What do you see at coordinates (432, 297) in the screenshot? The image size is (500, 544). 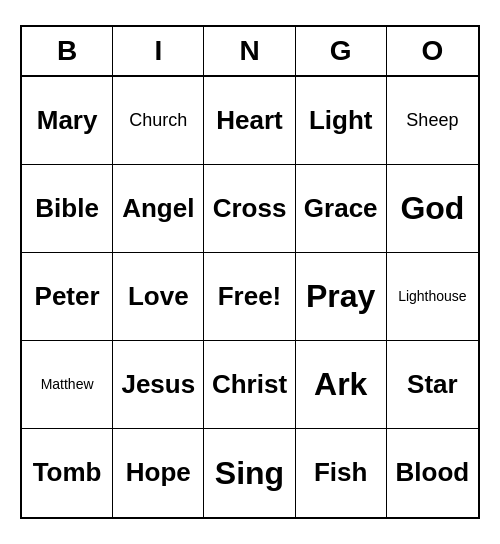 I see `bingo-cell-2-4: Lighthouse` at bounding box center [432, 297].